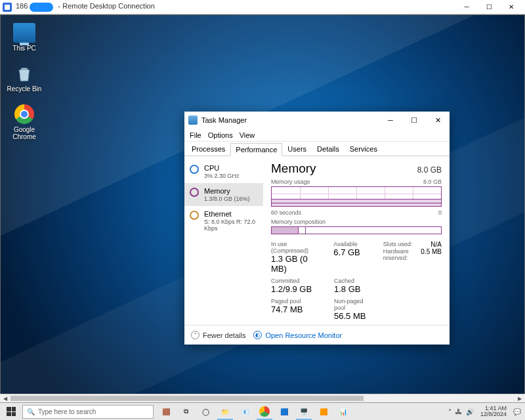 This screenshot has height=420, width=525. I want to click on memory-composition-bar, so click(356, 230).